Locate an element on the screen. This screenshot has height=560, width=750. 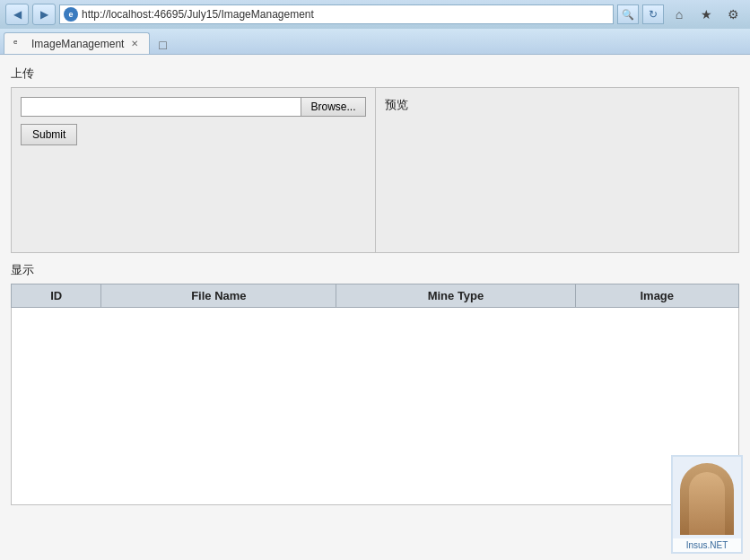
refresh-button: ↻ is located at coordinates (653, 14).